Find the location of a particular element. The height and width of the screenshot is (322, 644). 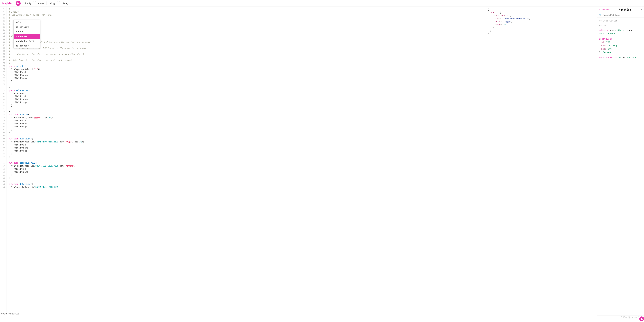

schema-header: < Schema Mutation × is located at coordinates (620, 10).